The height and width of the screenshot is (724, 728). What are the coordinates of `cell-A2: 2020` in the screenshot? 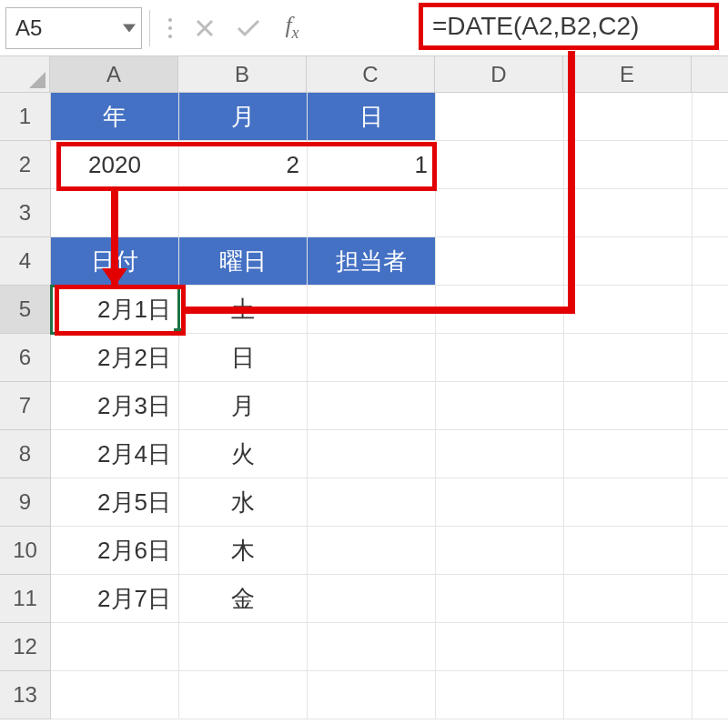 It's located at (115, 166).